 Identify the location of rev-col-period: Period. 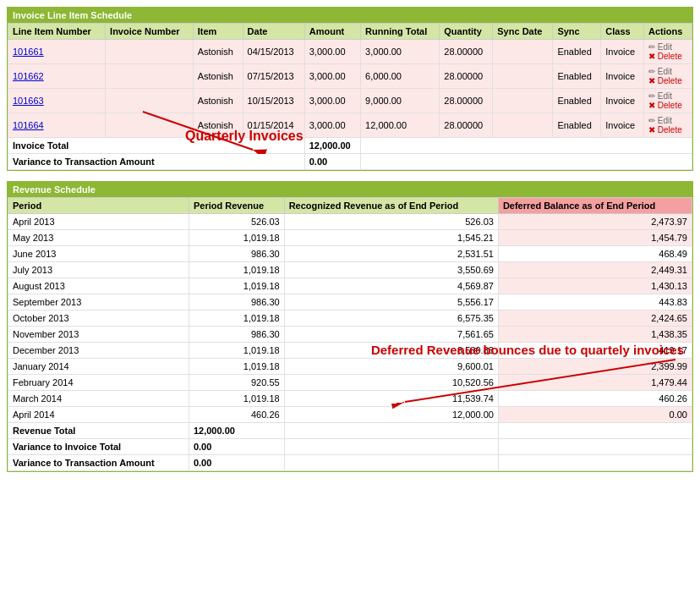
(99, 206).